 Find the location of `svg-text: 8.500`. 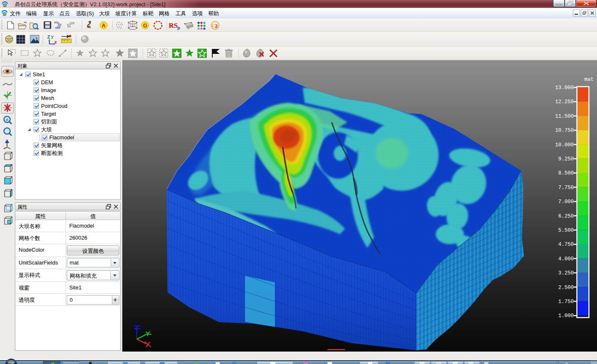

svg-text: 8.500 is located at coordinates (566, 173).